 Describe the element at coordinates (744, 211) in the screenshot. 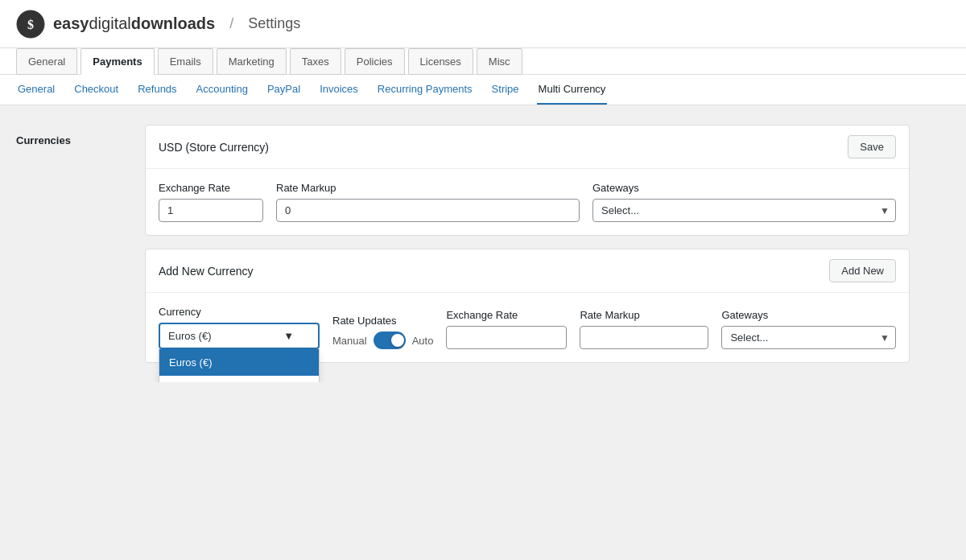

I see `usd-gateways-select: Select...` at that location.